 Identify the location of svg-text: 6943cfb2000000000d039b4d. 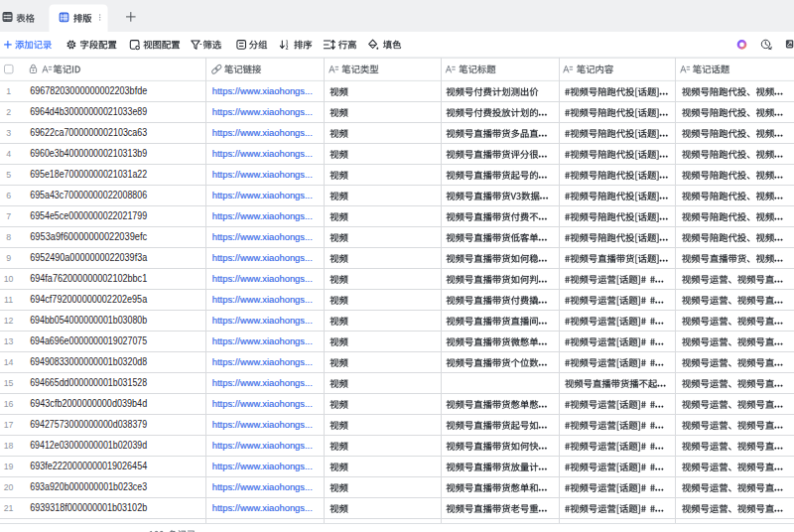
(88, 403).